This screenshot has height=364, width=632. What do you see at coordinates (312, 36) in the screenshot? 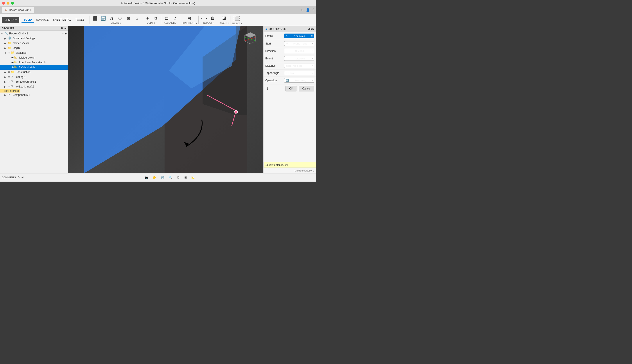
I see `profile-clear-button: ×` at bounding box center [312, 36].